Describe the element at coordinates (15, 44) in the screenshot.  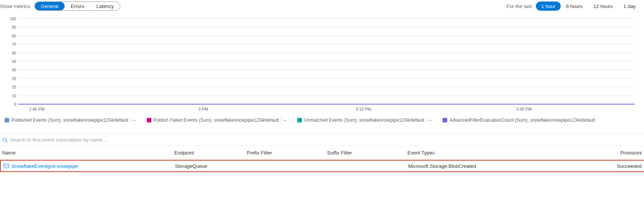
I see `y-tick-label: 70` at that location.